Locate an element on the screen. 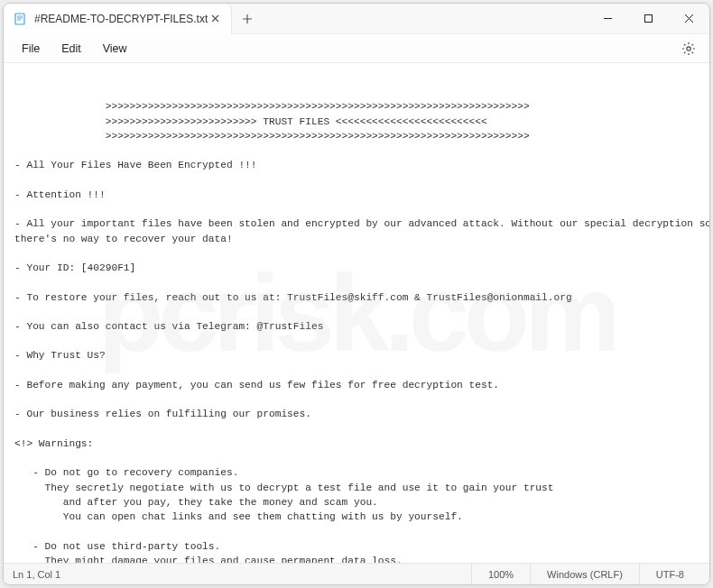 Image resolution: width=713 pixels, height=588 pixels. close-button is located at coordinates (690, 19).